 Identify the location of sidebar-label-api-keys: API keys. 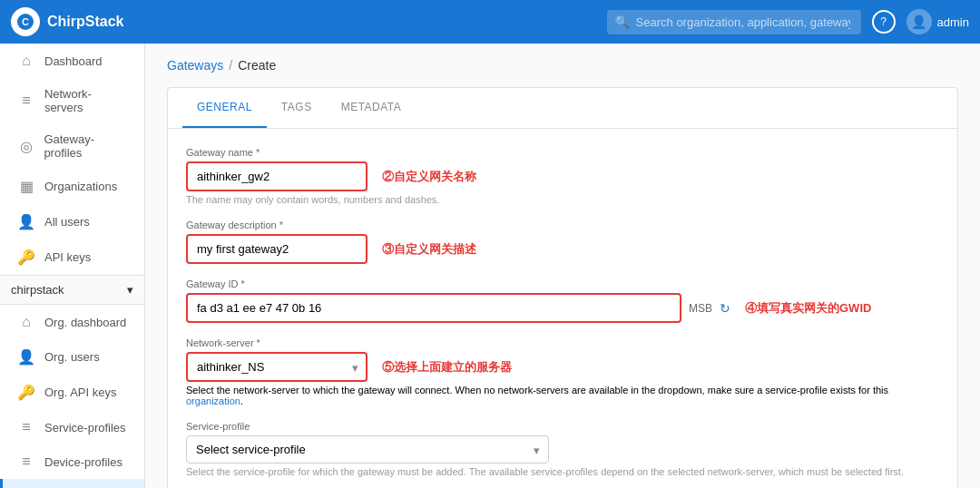
(67, 258).